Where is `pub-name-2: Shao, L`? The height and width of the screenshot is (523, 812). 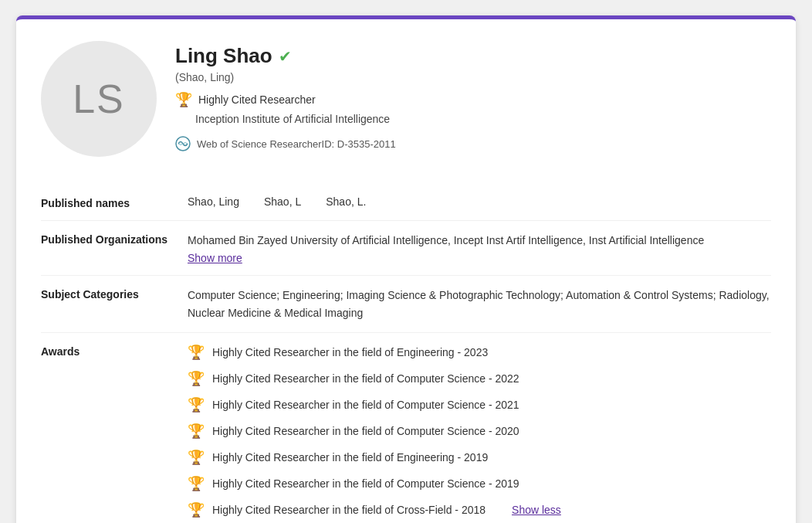
pub-name-2: Shao, L is located at coordinates (283, 202).